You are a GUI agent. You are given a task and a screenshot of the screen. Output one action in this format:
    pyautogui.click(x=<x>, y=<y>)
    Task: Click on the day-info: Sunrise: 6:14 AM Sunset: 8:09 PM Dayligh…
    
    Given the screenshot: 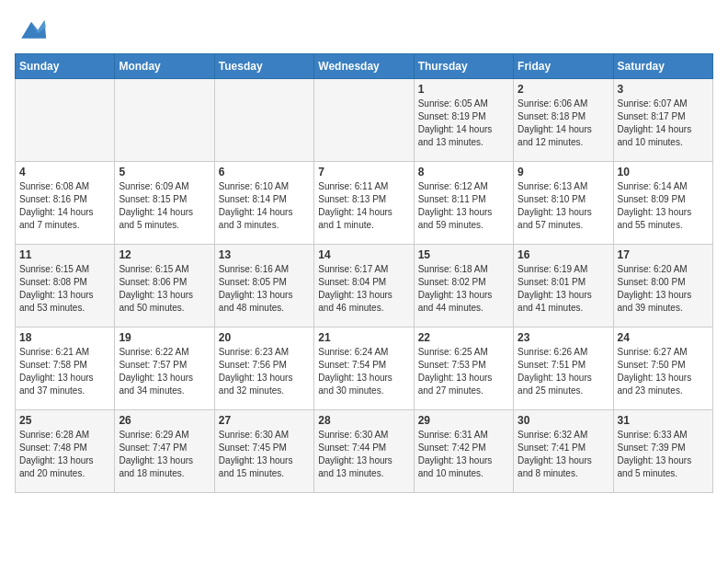 What is the action you would take?
    pyautogui.click(x=664, y=206)
    